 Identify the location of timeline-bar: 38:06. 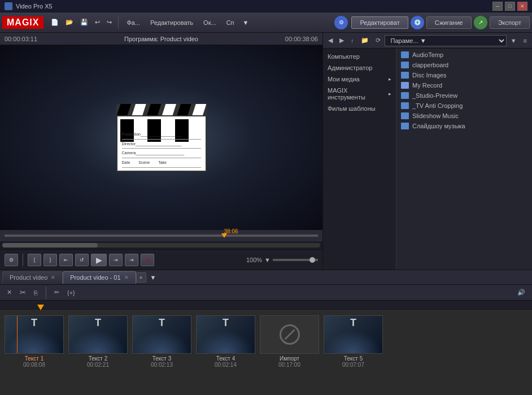
(162, 236).